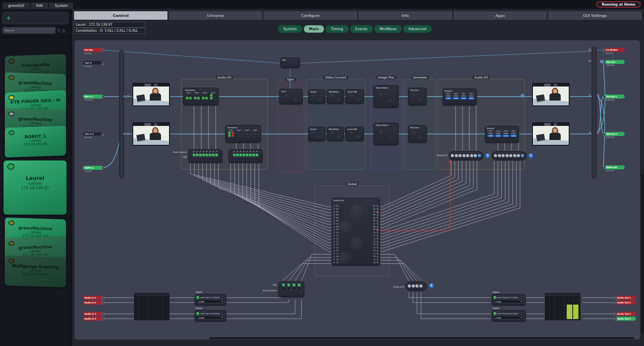  What do you see at coordinates (122, 114) in the screenshot?
I see `input-bus-bar` at bounding box center [122, 114].